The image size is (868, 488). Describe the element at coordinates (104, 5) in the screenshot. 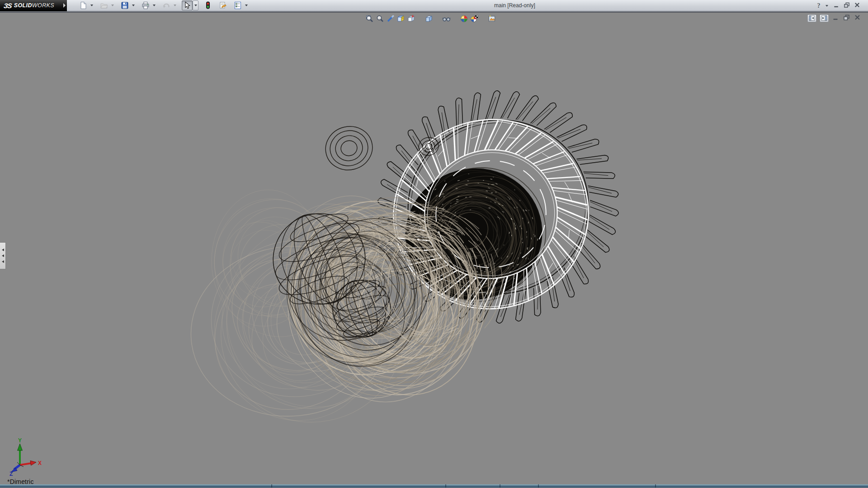

I see `open-button` at that location.